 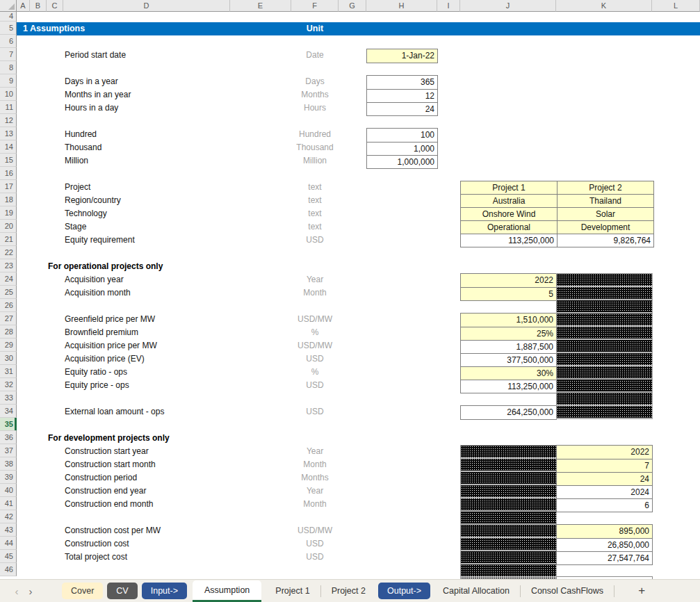 I want to click on column-header-h: H, so click(x=402, y=6).